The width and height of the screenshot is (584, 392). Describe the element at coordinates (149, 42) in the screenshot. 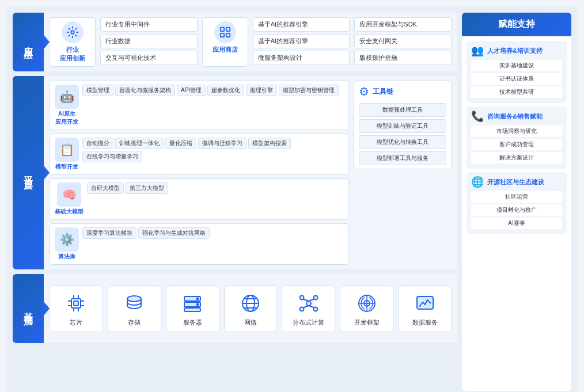

I see `industry-tags: 行业专用中间件 行业数据 交互与可视化技术` at that location.